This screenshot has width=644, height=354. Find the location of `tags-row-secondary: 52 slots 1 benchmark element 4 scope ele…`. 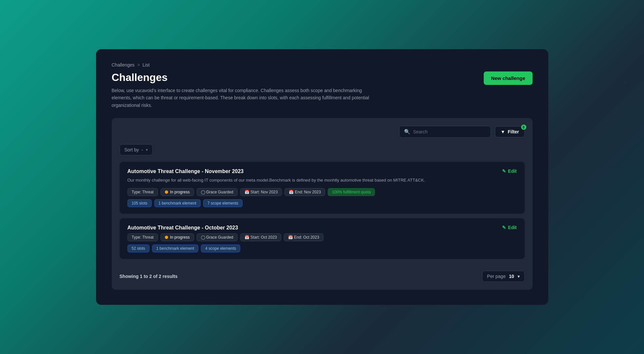

tags-row-secondary: 52 slots 1 benchmark element 4 scope ele… is located at coordinates (322, 248).